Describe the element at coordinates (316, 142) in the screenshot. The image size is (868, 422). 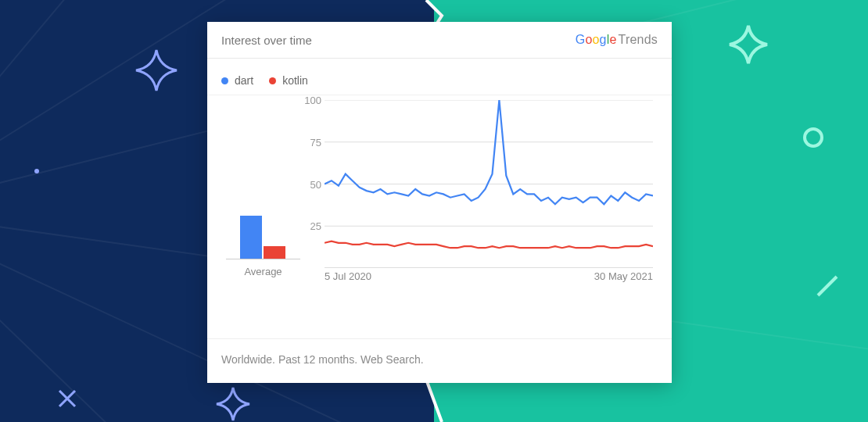
I see `ytick: 75` at that location.